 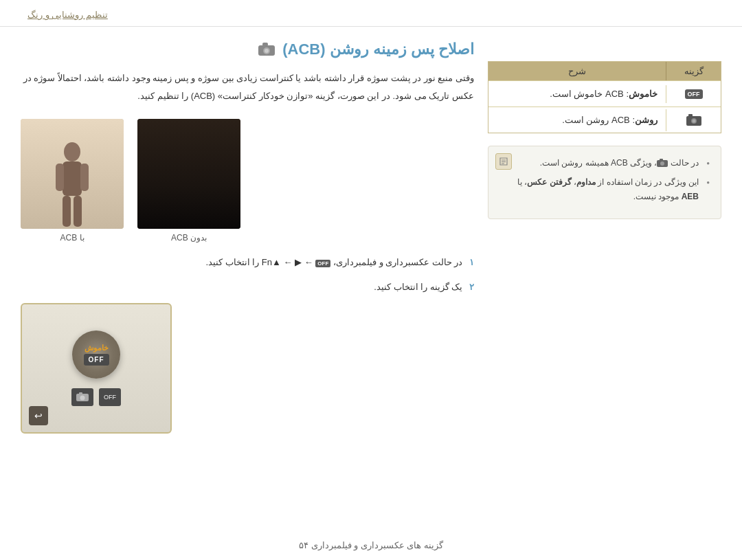 I want to click on table-row: OFF خاموش: ACB خاموش است., so click(x=605, y=93).